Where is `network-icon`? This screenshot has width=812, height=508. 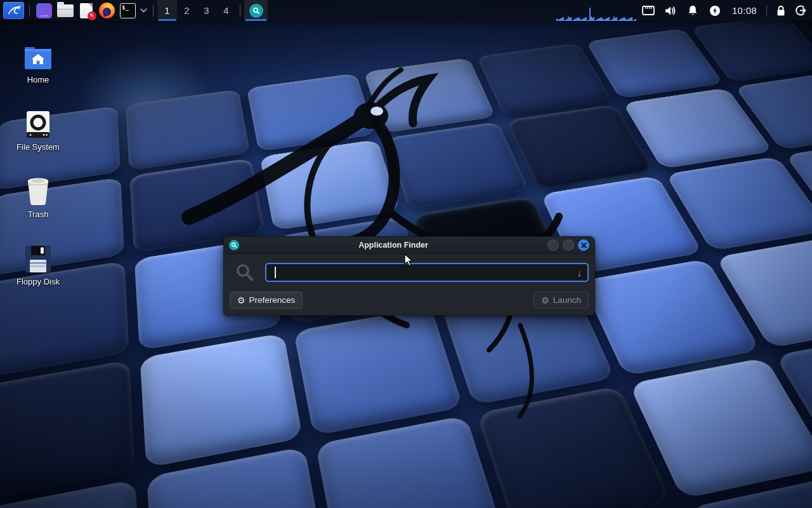 network-icon is located at coordinates (648, 10).